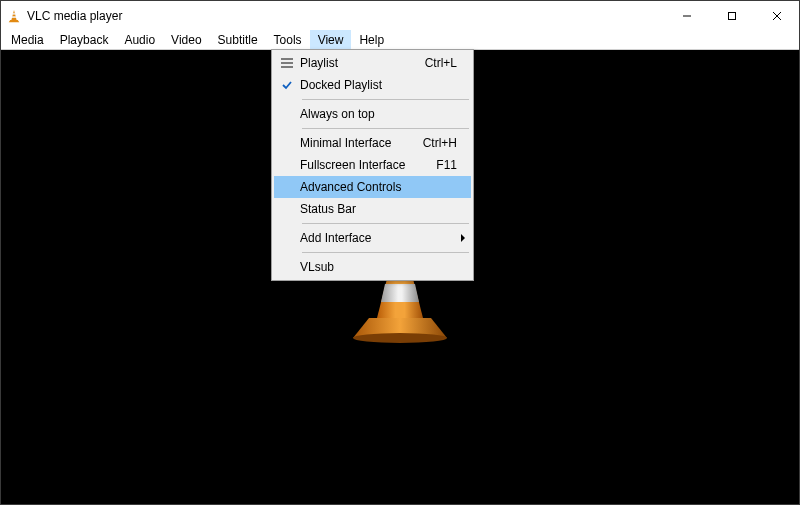 The height and width of the screenshot is (505, 800). What do you see at coordinates (287, 85) in the screenshot?
I see `checkmark-icon` at bounding box center [287, 85].